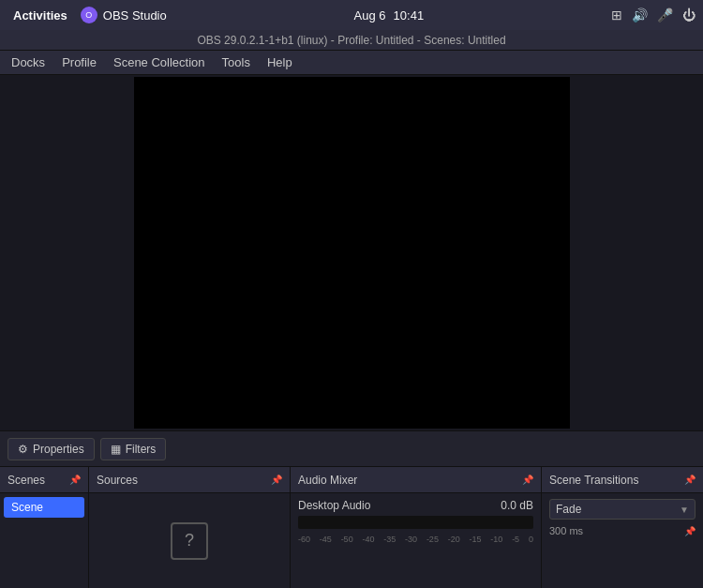 This screenshot has width=703, height=588. I want to click on window-title: OBS 29.0.2.1-1+b1 (linux) - Profile: Unt…, so click(351, 40).